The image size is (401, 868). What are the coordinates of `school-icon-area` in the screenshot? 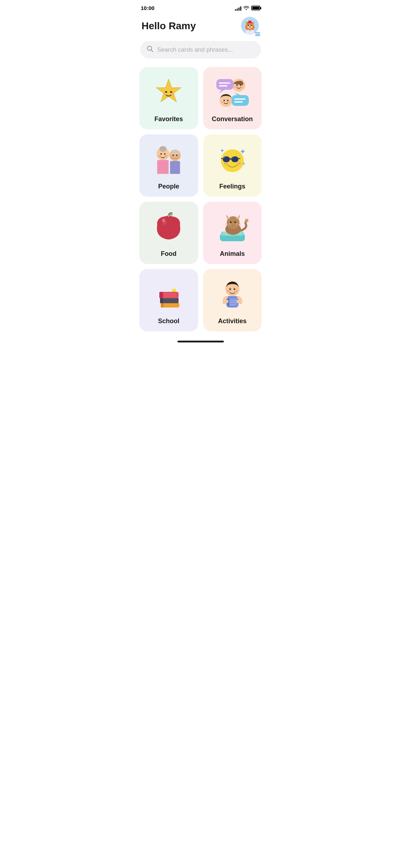 It's located at (169, 294).